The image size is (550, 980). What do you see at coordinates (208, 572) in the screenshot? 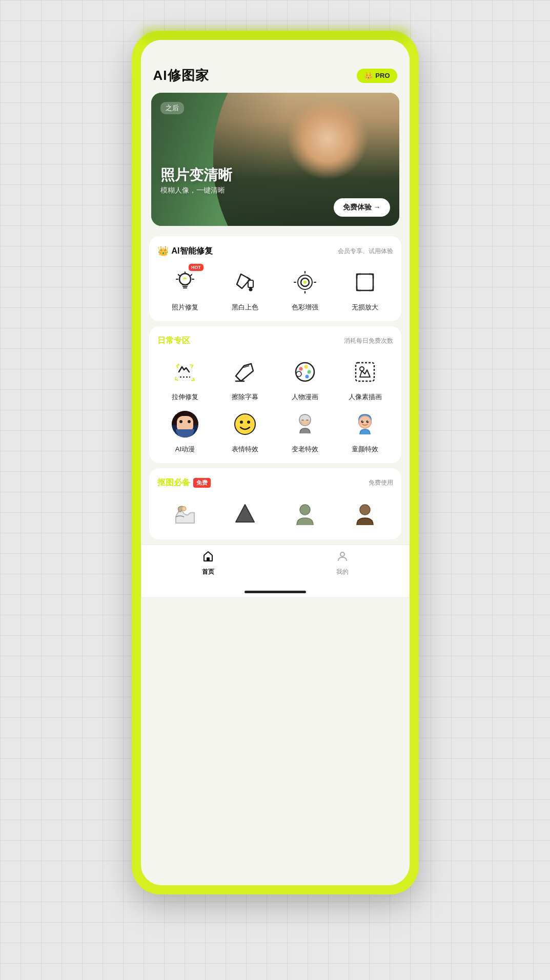
I see `nav-label-home: 首页` at bounding box center [208, 572].